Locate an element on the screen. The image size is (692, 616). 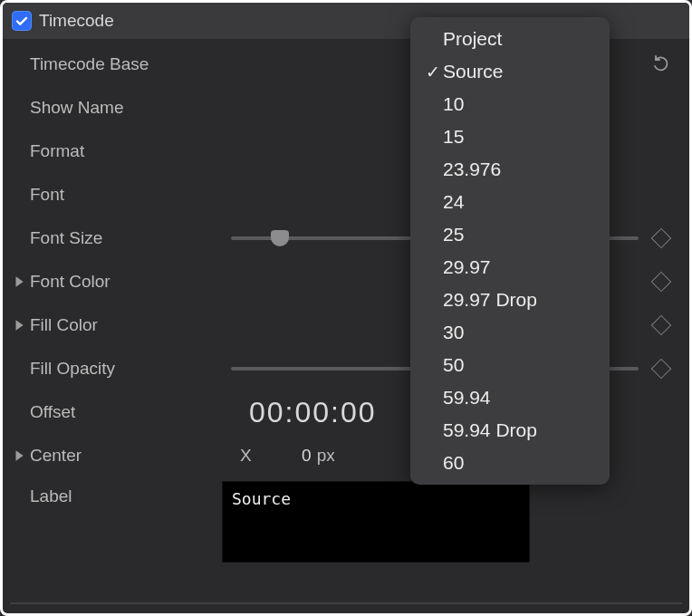
label-font: Font is located at coordinates (126, 195).